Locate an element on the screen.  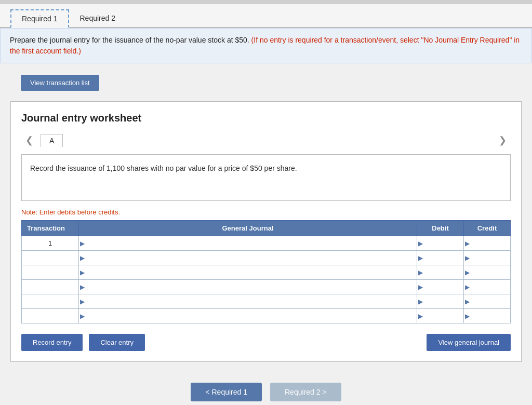
bottom-prev-button: < Required 1 is located at coordinates (227, 392).